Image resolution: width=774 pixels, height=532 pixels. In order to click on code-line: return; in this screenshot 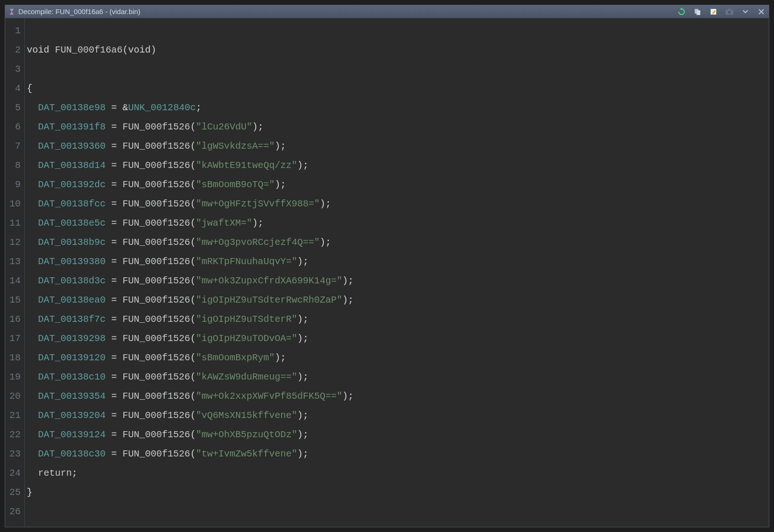, I will do `click(398, 473)`.